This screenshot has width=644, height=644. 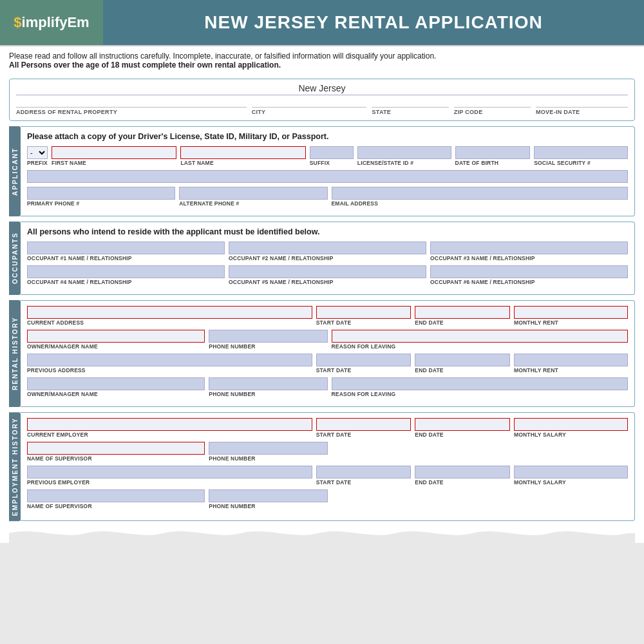 What do you see at coordinates (493, 156) in the screenshot?
I see `dob-field: DATE OF BIRTH` at bounding box center [493, 156].